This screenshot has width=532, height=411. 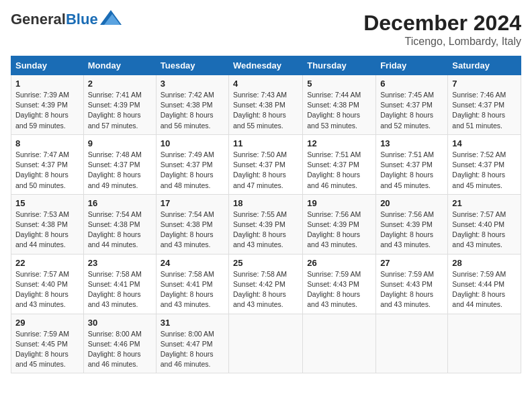 I want to click on day-number: 1, so click(x=47, y=83).